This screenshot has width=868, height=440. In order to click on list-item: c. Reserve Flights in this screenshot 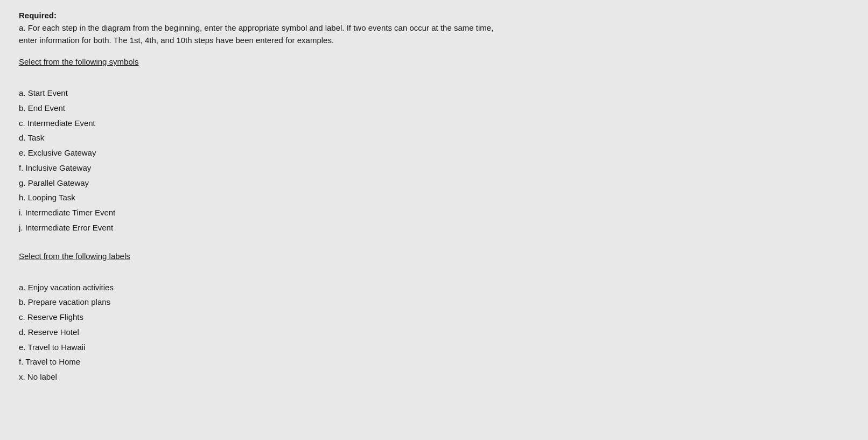, I will do `click(434, 317)`.